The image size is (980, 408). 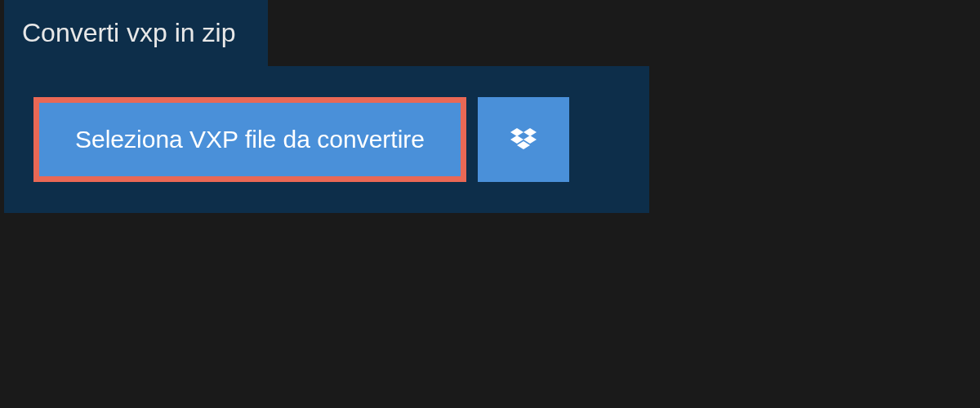 I want to click on tab-label: Converti vxp in zip, so click(x=129, y=33).